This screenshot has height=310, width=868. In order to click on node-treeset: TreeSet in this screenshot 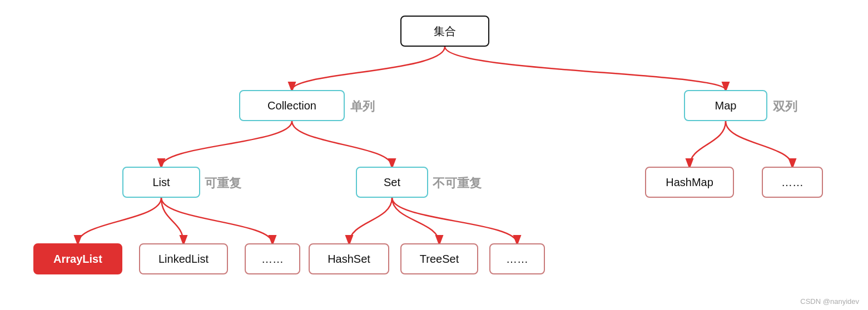, I will do `click(439, 259)`.